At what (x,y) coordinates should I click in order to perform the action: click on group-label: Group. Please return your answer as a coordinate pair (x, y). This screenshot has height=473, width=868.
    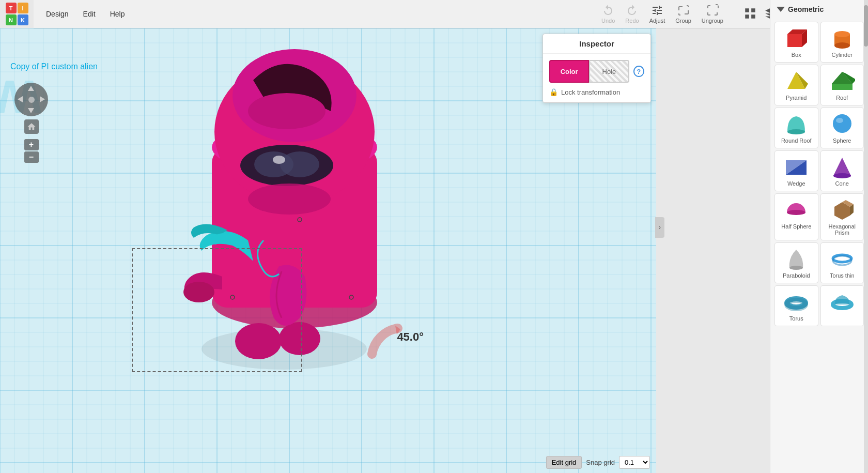
    Looking at the image, I should click on (683, 21).